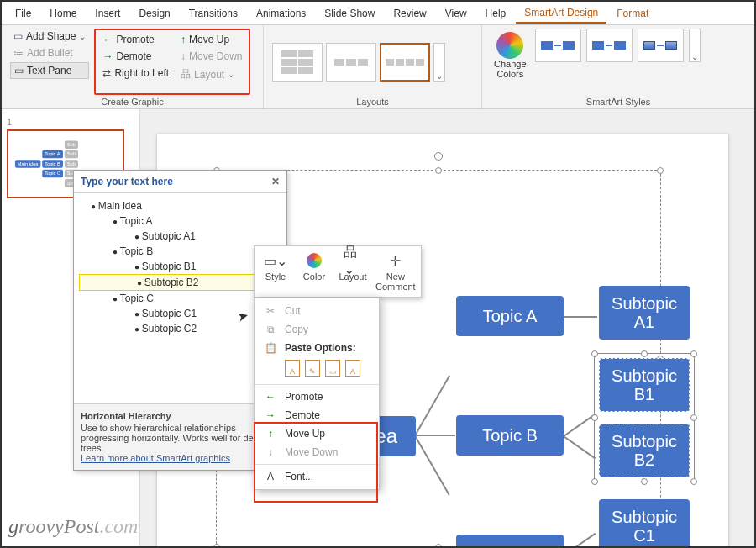 This screenshot has height=548, width=756. What do you see at coordinates (281, 13) in the screenshot?
I see `tab-animations: Animations` at bounding box center [281, 13].